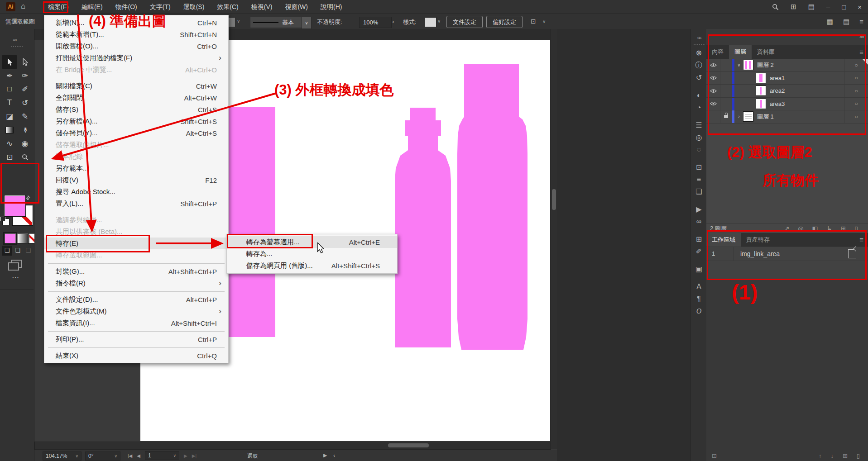  I want to click on menu-item: 文件設定(D)... Alt+Ctrl+P, so click(136, 299).